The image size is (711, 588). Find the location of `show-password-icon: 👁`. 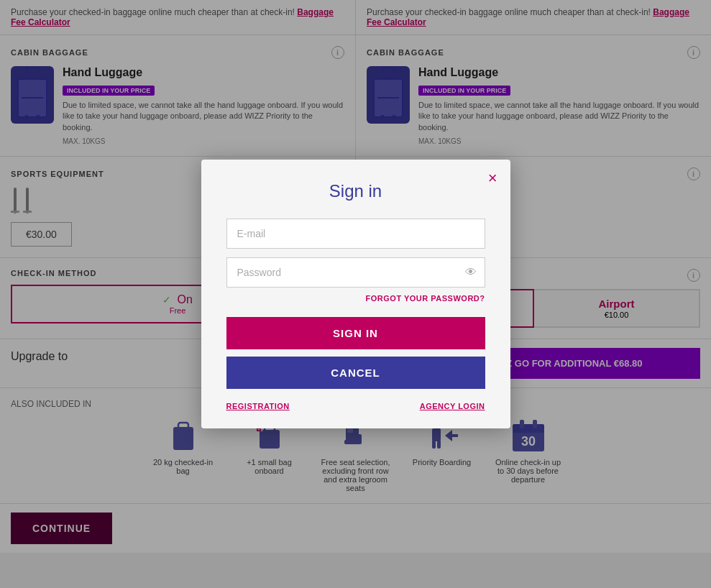

show-password-icon: 👁 is located at coordinates (471, 272).